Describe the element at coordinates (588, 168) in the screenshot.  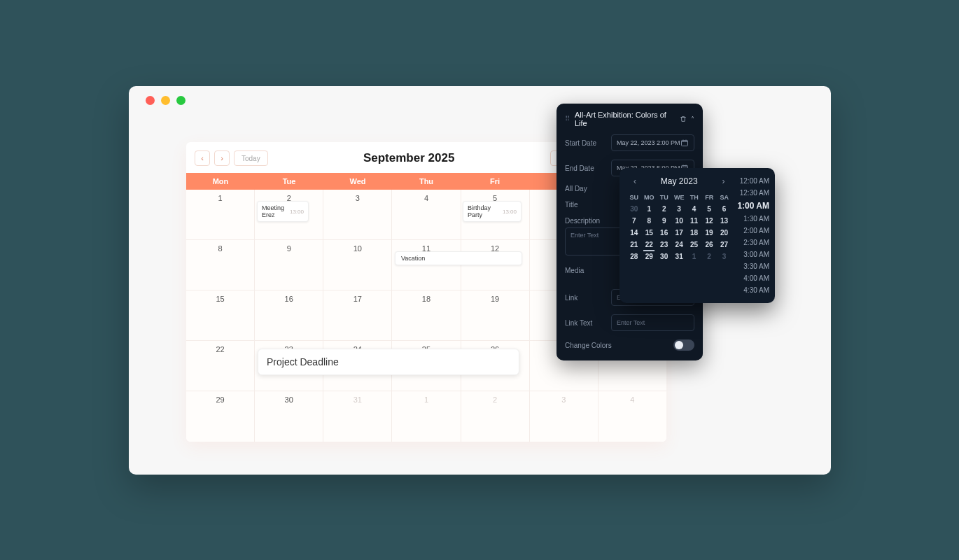
I see `label-end-date: End Date` at that location.